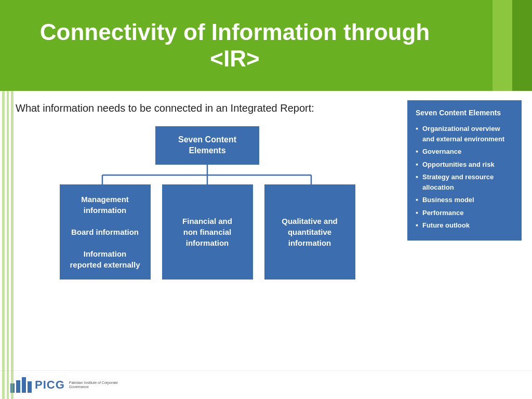  What do you see at coordinates (105, 259) in the screenshot?
I see `bb1-line3: Information reported externally` at bounding box center [105, 259].